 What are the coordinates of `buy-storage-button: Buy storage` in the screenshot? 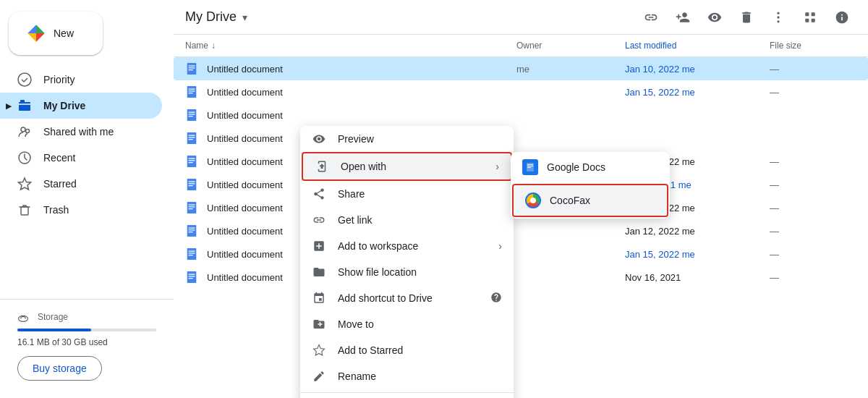 It's located at (59, 368).